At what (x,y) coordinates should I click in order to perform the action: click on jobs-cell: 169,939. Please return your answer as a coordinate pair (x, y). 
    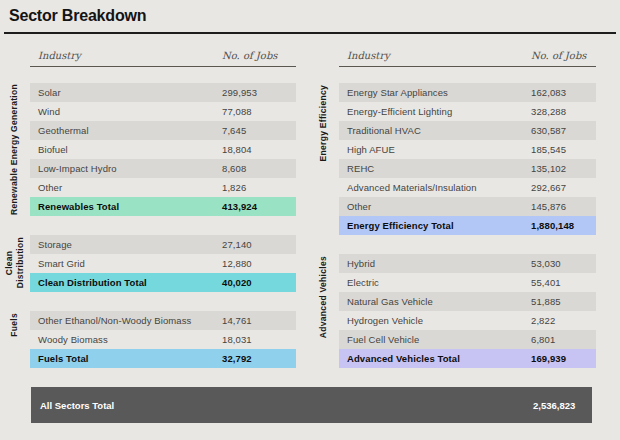
    Looking at the image, I should click on (564, 358).